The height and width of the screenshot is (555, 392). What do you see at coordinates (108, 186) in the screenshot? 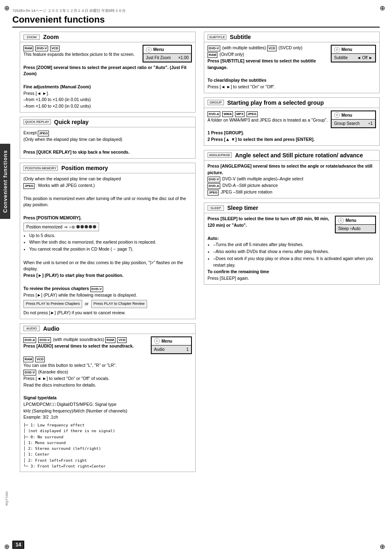
I see `position-memory-note2: JPEG: Works with all JPEG content.)` at bounding box center [108, 186].